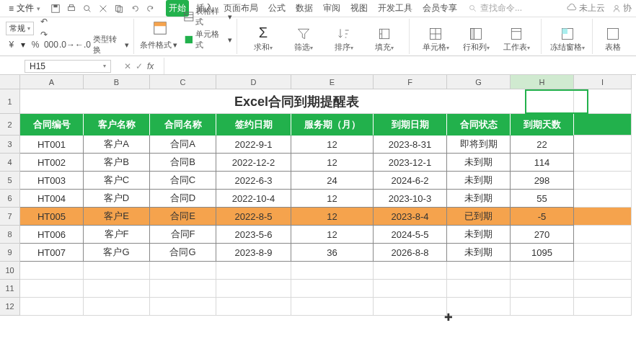 The image size is (636, 364). What do you see at coordinates (410, 199) in the screenshot?
I see `cell: 2023-10-3` at bounding box center [410, 199].